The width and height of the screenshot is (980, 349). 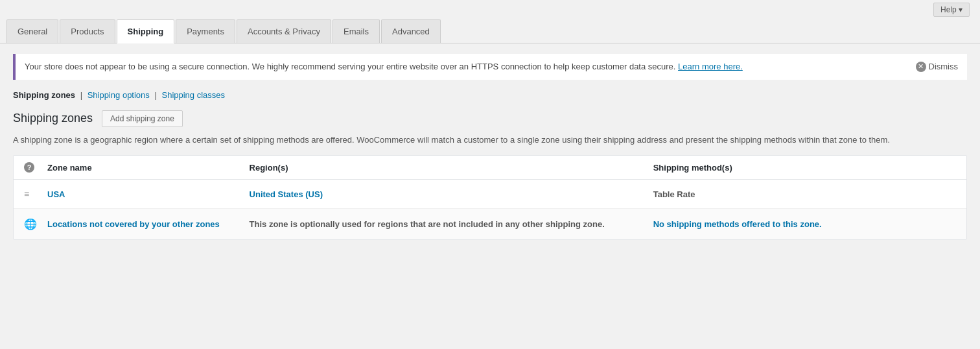 I want to click on notice-learn-more-link: Learn more here., so click(x=710, y=66).